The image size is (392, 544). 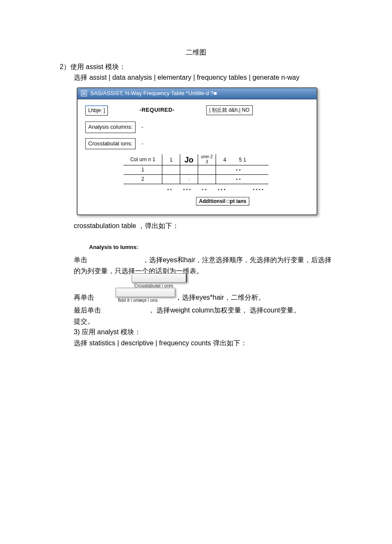 I want to click on analysis-columns-value: -, so click(x=142, y=127).